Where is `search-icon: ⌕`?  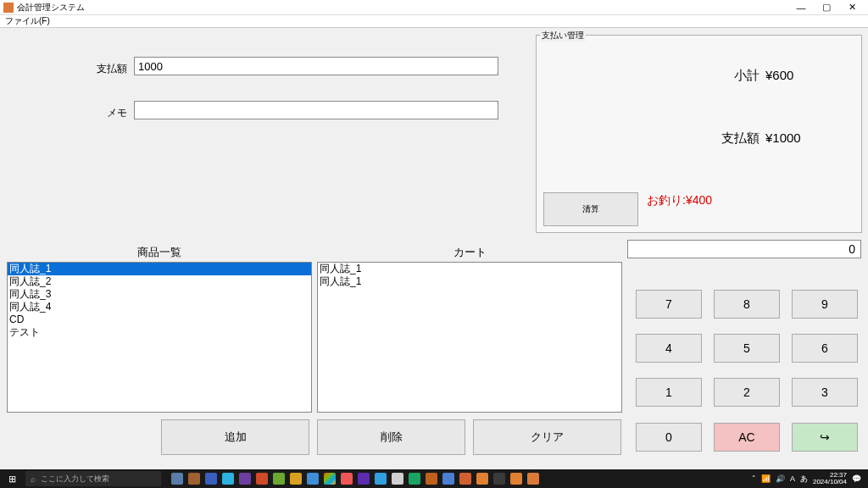
search-icon: ⌕ is located at coordinates (33, 480).